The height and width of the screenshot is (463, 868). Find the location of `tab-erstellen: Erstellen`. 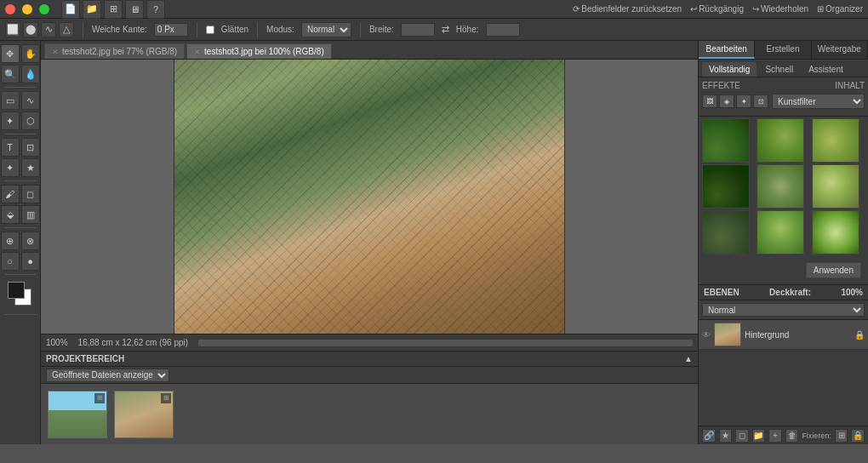

tab-erstellen: Erstellen is located at coordinates (783, 49).